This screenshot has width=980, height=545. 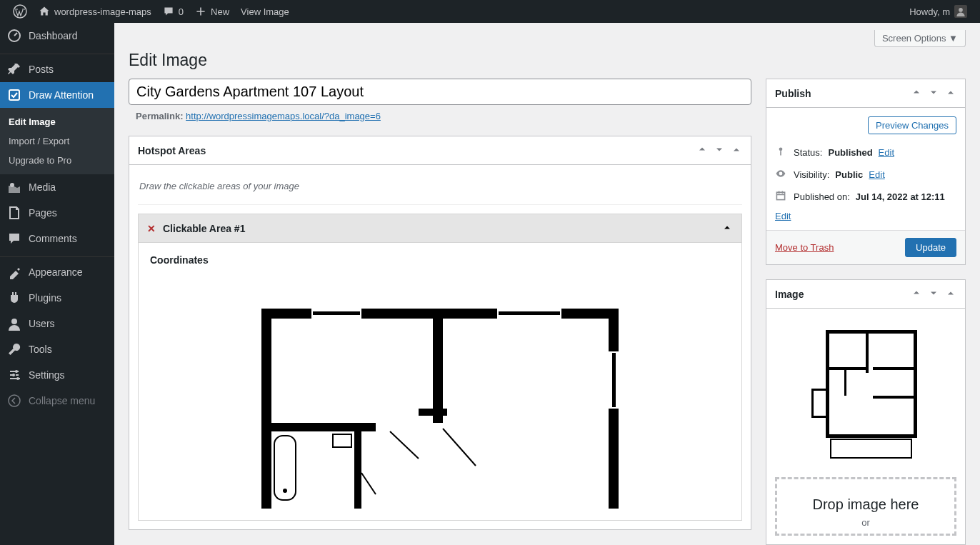 I want to click on new-content-link: New, so click(x=212, y=11).